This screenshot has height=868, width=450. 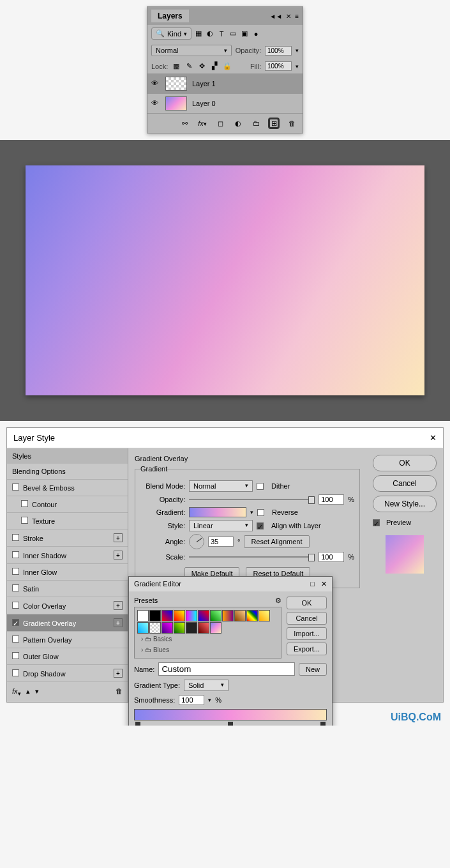 I want to click on visibility-icon: 👁, so click(x=156, y=103).